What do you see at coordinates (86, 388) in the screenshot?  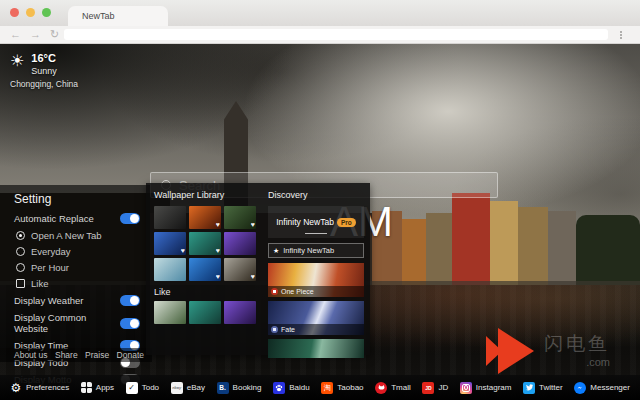 I see `apps-grid-icon` at bounding box center [86, 388].